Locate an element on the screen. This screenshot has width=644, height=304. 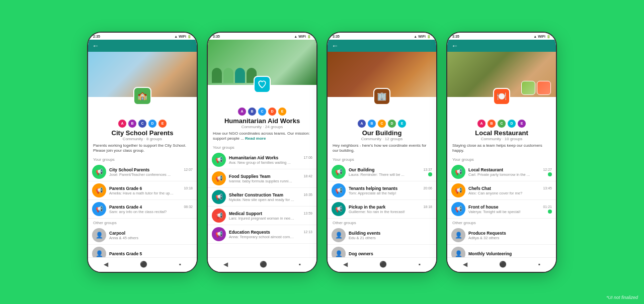
chat-content-2-2: Food Supplies Team 18:42 Ivanna: baby fo… is located at coordinates (271, 179).